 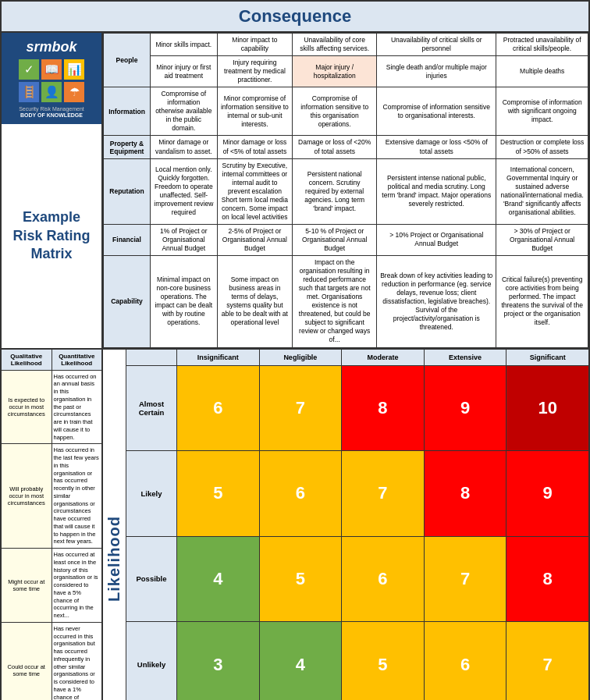 What do you see at coordinates (437, 147) in the screenshot?
I see `cell-pe-4: Extensive damage or loss <50% of total a…` at bounding box center [437, 147].